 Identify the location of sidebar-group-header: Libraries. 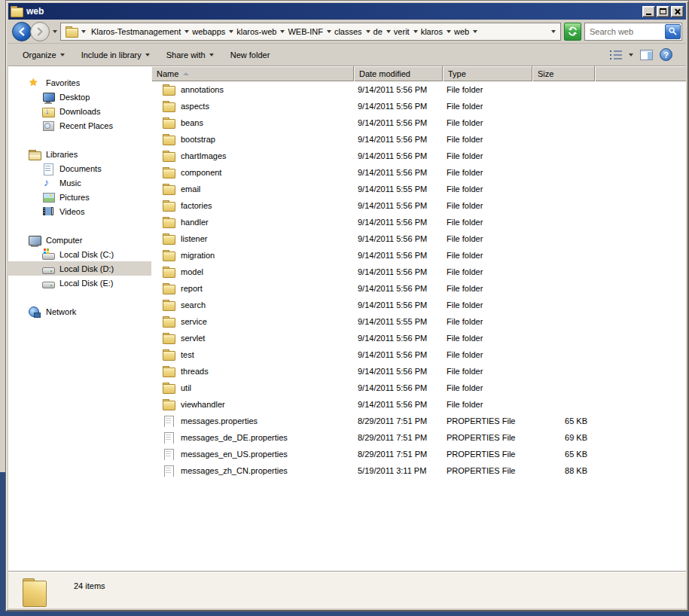
(80, 154).